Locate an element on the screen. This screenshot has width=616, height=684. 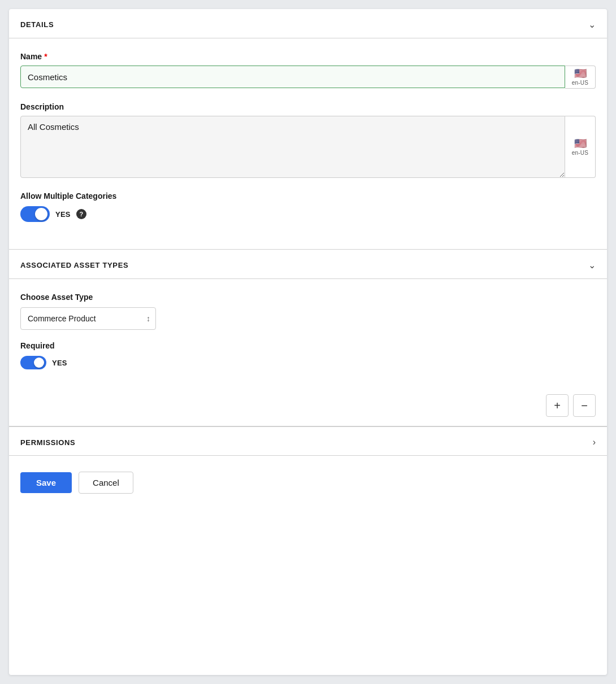
name-label: Name * is located at coordinates (308, 56).